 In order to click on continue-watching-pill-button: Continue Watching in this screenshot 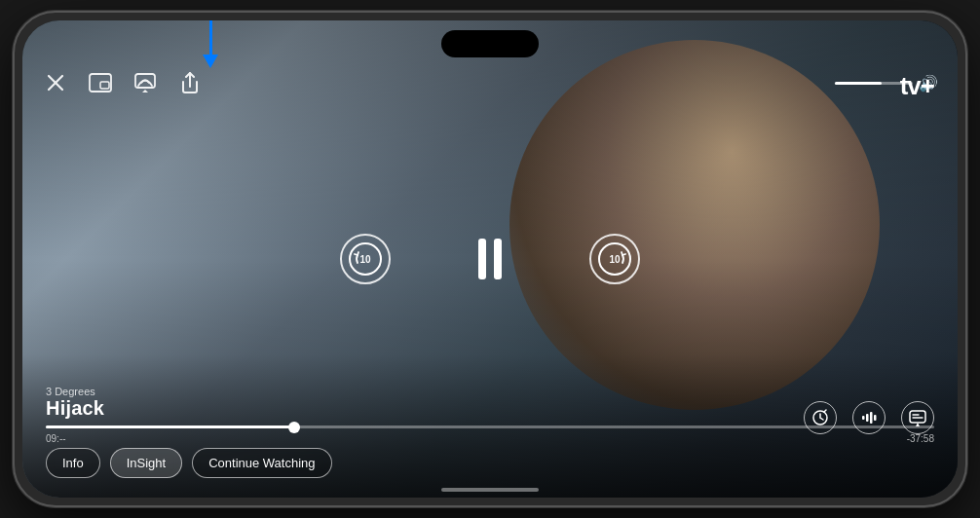, I will do `click(261, 463)`.